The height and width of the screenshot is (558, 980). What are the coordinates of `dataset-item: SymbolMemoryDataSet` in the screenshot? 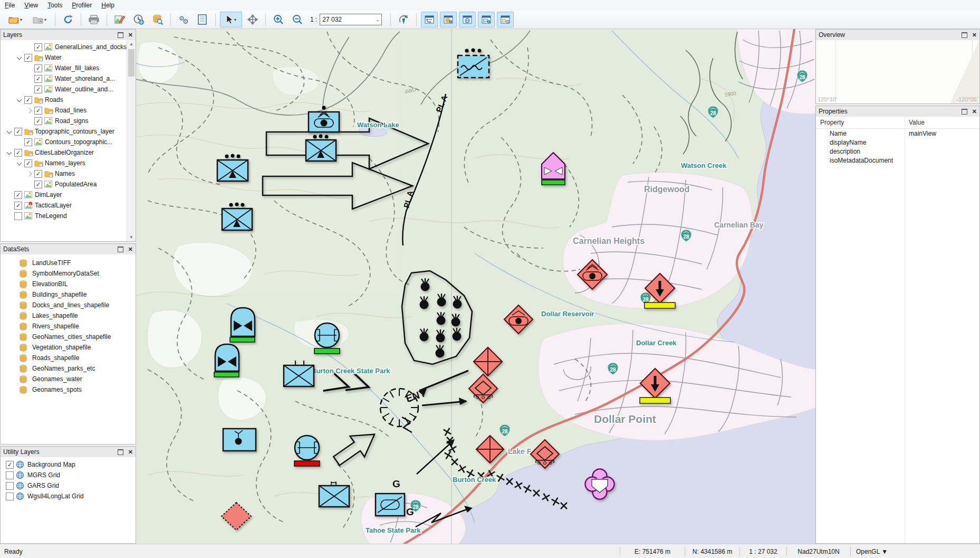 It's located at (68, 273).